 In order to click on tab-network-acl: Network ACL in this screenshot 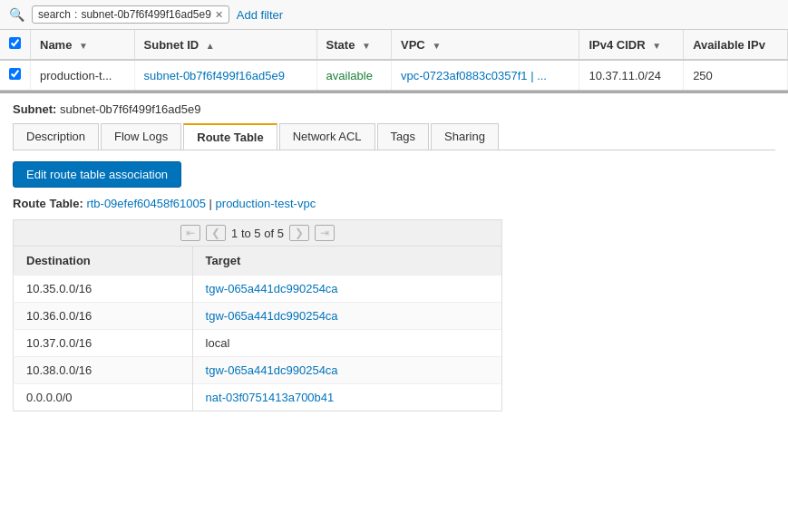, I will do `click(327, 136)`.